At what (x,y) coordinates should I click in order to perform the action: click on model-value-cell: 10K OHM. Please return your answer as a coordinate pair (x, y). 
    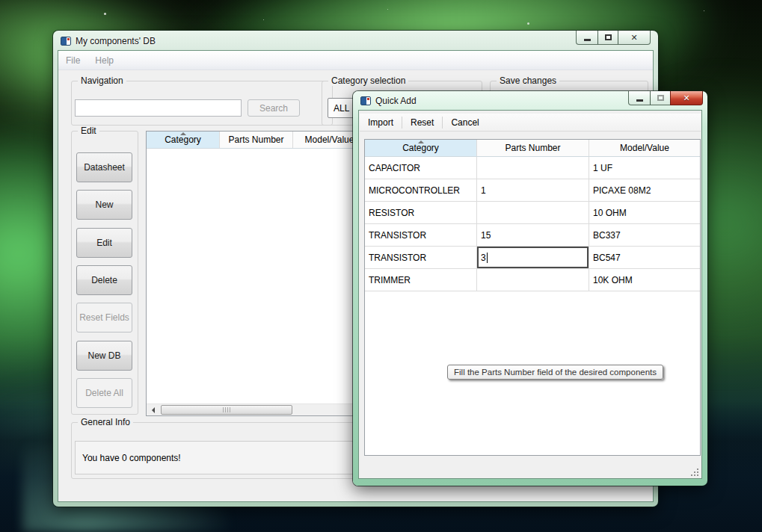
    Looking at the image, I should click on (645, 279).